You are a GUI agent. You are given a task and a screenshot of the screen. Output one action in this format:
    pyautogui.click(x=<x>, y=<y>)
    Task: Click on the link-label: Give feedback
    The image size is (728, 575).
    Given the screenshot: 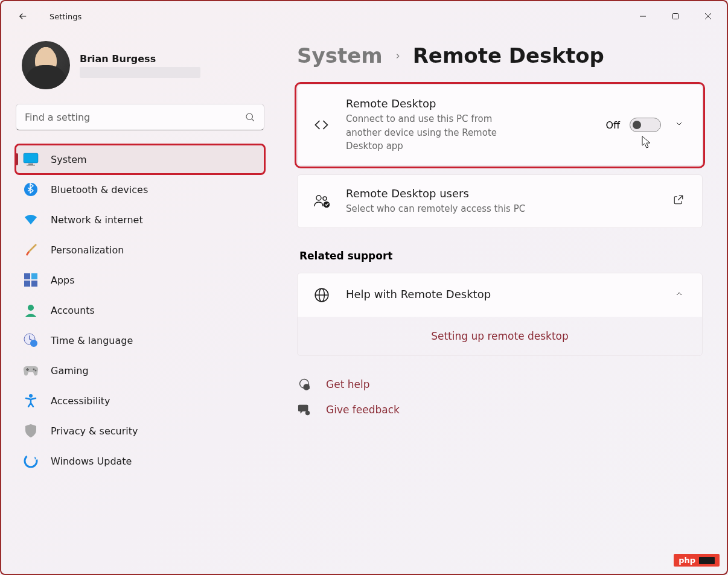 What is the action you would take?
    pyautogui.click(x=363, y=410)
    